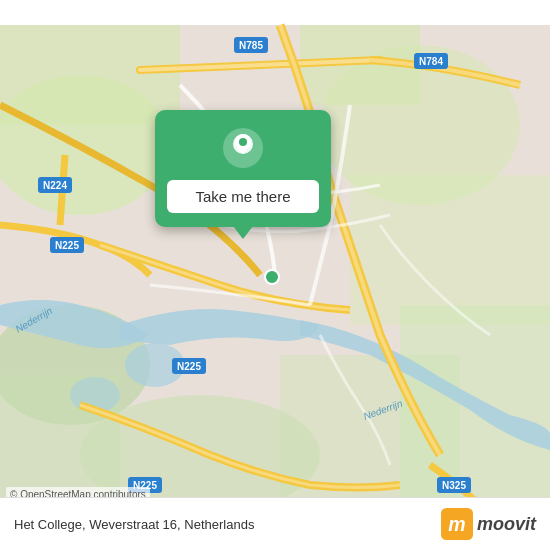 The width and height of the screenshot is (550, 550). I want to click on take-me-there-button: Take me there, so click(243, 196).